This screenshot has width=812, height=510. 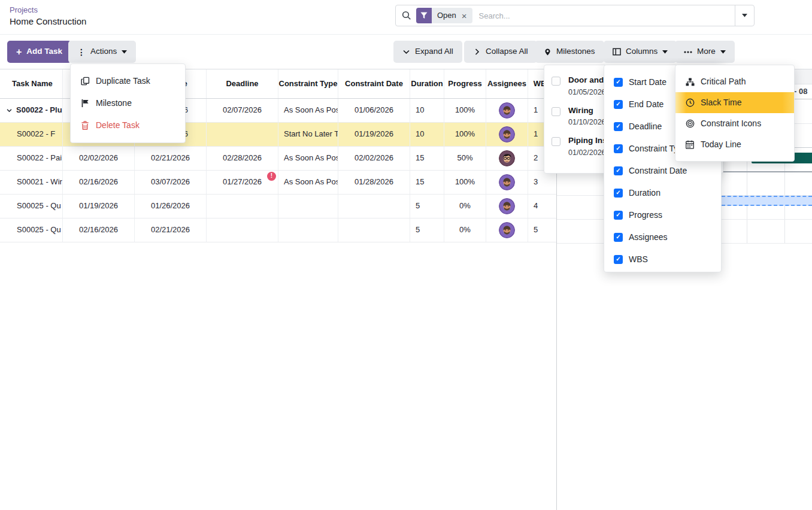 What do you see at coordinates (606, 16) in the screenshot?
I see `search-input` at bounding box center [606, 16].